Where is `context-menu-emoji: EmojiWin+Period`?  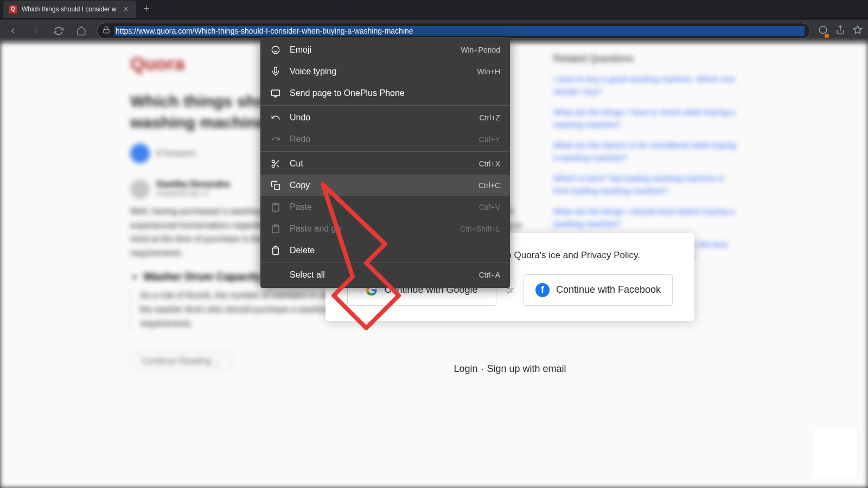
context-menu-emoji: EmojiWin+Period is located at coordinates (385, 50).